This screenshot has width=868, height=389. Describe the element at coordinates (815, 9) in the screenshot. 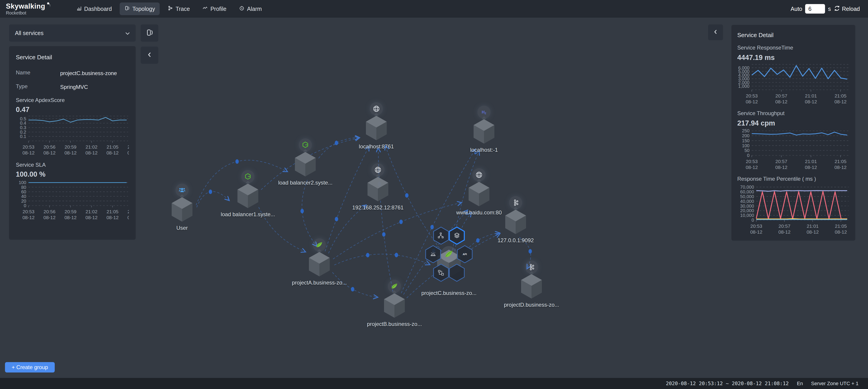

I see `auto-interval-input` at that location.